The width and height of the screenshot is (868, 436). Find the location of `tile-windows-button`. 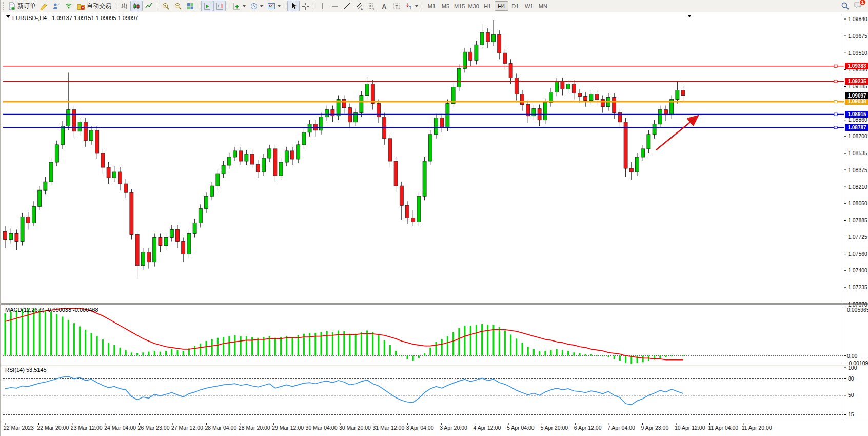

tile-windows-button is located at coordinates (190, 6).